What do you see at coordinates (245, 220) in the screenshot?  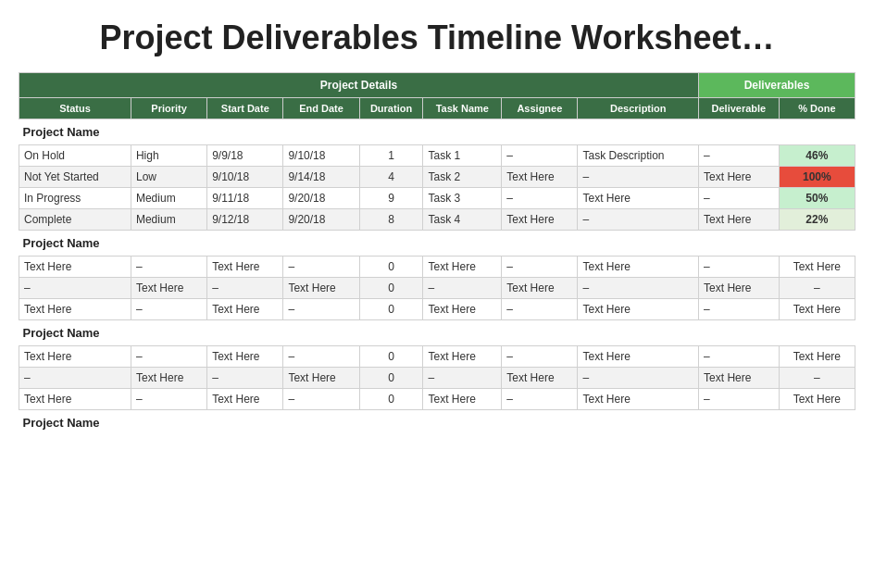 I see `cell-start-date: 9/12/18` at bounding box center [245, 220].